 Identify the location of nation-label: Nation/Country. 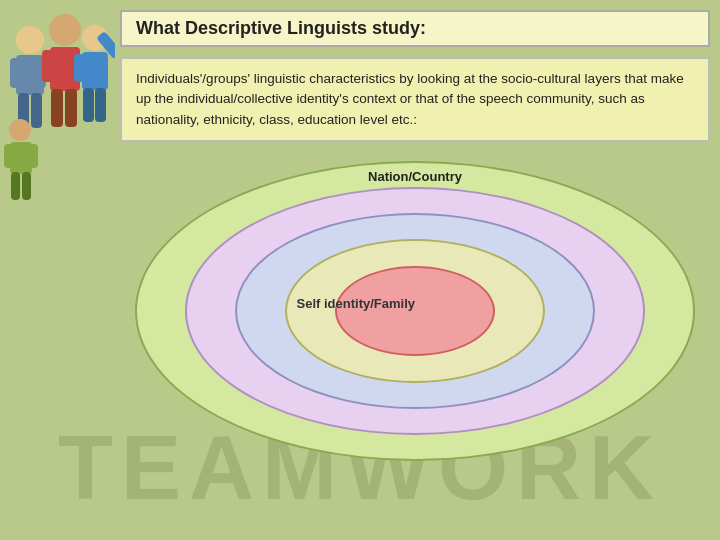
(415, 176).